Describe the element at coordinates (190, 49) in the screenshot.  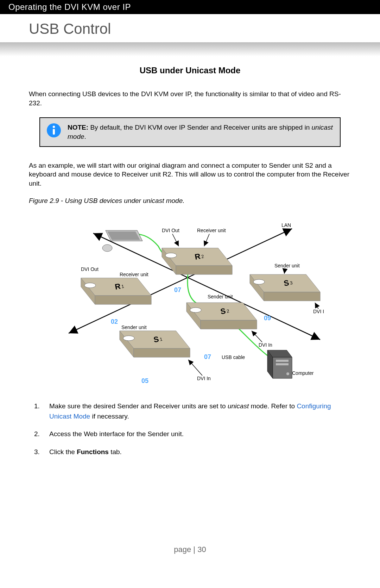
I see `gradient-divider` at that location.